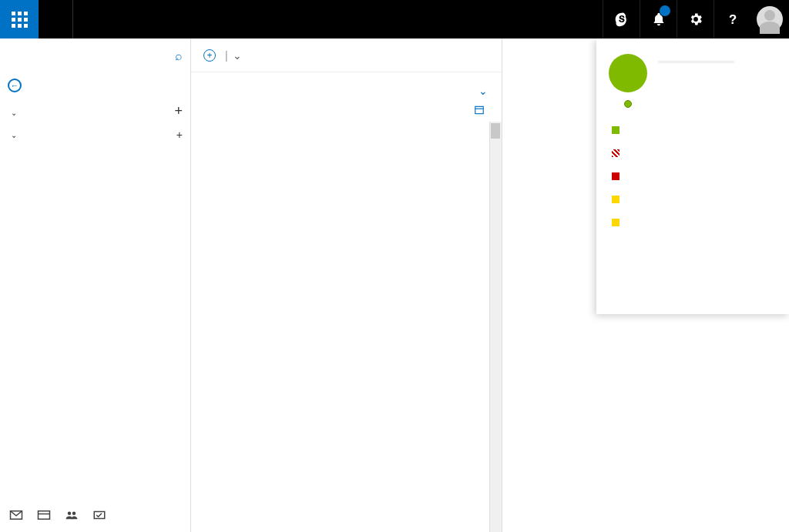  What do you see at coordinates (347, 55) in the screenshot?
I see `new-mail-bar: + | ⌄` at bounding box center [347, 55].